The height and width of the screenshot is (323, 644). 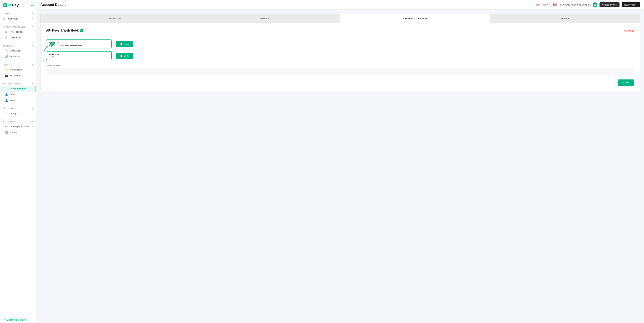 I want to click on sidebar-item-my-products: ◎ My Products ⚙, so click(x=18, y=37).